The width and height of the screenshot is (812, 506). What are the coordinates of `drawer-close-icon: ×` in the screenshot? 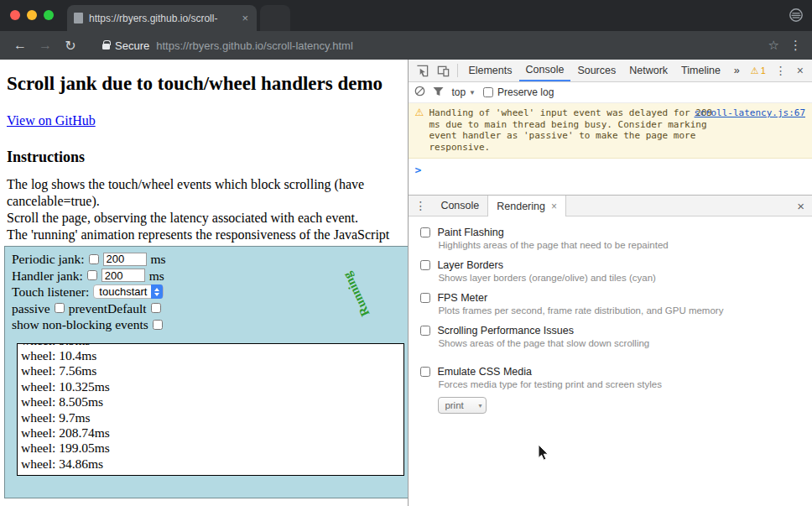 It's located at (800, 206).